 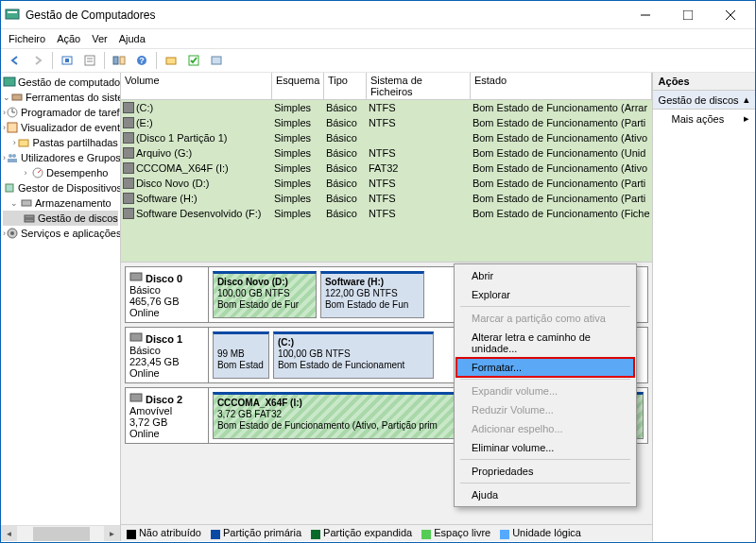 What do you see at coordinates (378, 60) in the screenshot?
I see `toolbar: ?` at bounding box center [378, 60].